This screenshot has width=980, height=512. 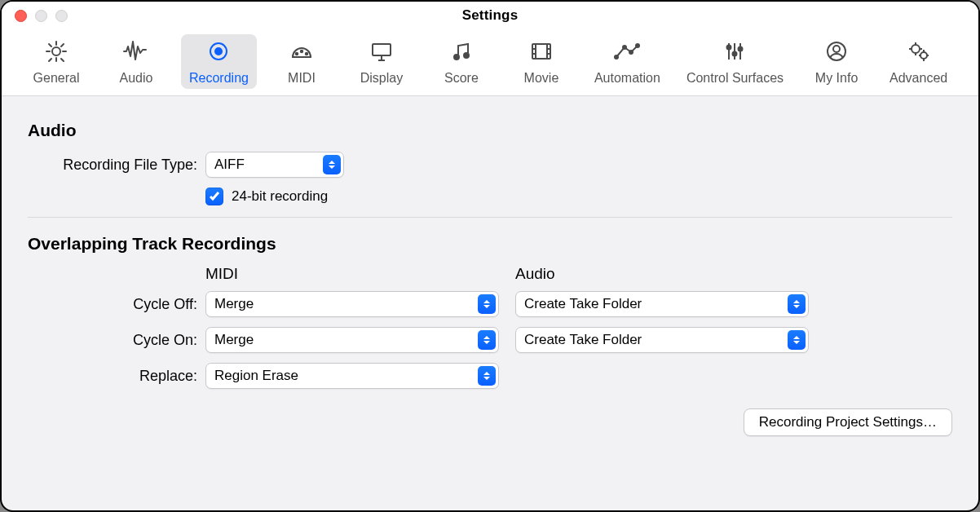 I want to click on window-title: Settings, so click(x=490, y=15).